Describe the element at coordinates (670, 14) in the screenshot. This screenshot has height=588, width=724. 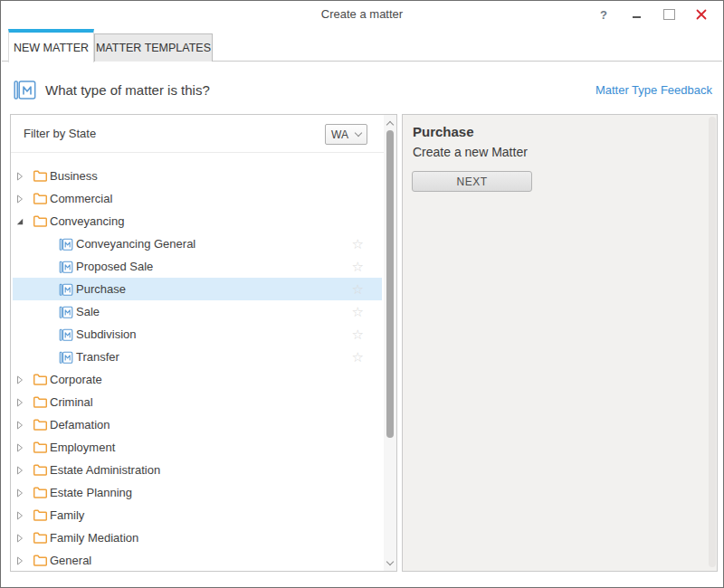
I see `maximize-icon` at that location.